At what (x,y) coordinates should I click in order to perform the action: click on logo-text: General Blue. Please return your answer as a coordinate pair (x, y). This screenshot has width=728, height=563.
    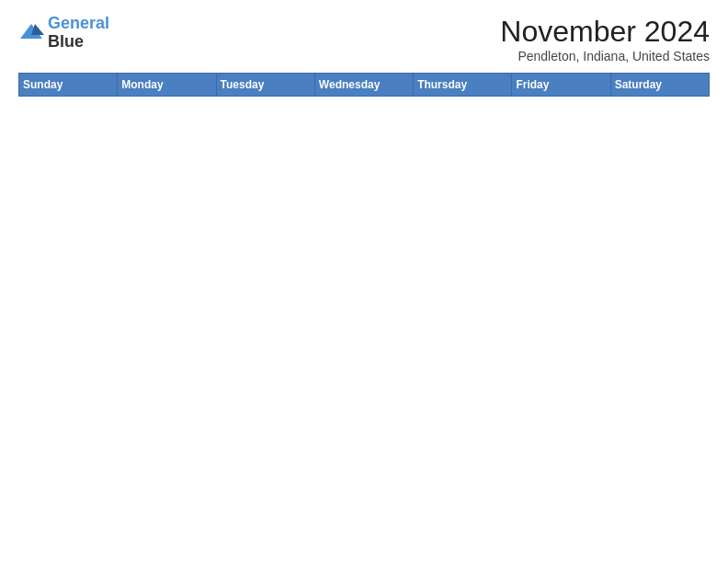
    Looking at the image, I should click on (79, 33).